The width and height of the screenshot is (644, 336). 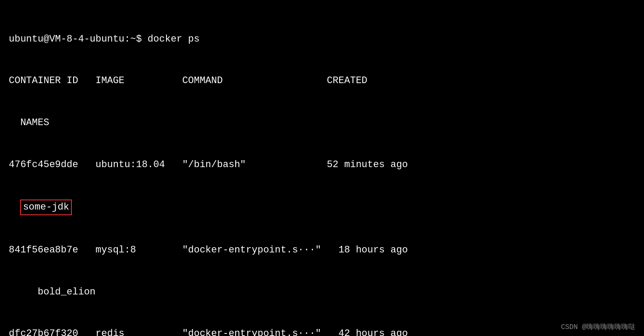 I want to click on watermark: CSDN @嗨嗨嗨嗨嗨嗨哒, so click(x=598, y=327).